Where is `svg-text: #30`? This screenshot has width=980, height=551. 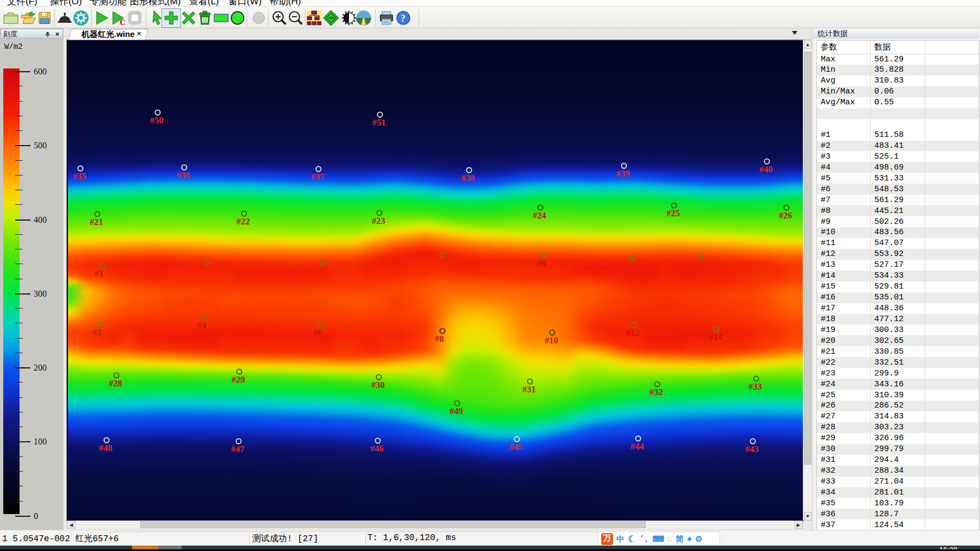
svg-text: #30 is located at coordinates (378, 385).